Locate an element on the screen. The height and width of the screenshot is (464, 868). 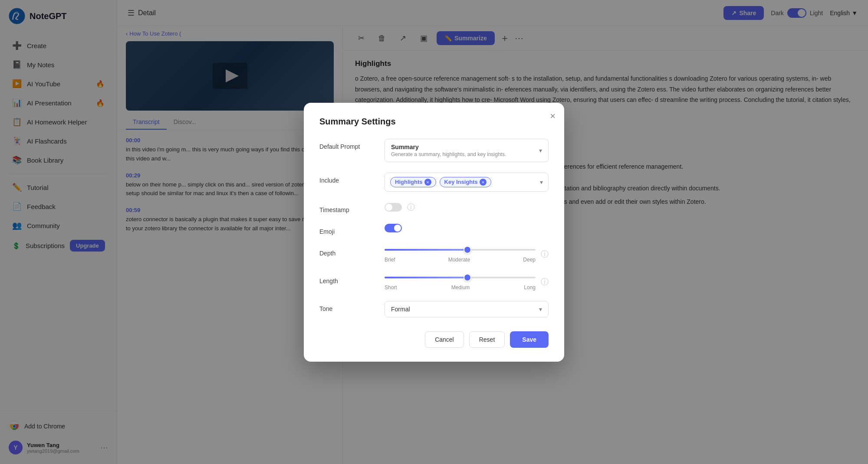
prompt-control: Summary Generate a summary, highlights, … is located at coordinates (467, 150).